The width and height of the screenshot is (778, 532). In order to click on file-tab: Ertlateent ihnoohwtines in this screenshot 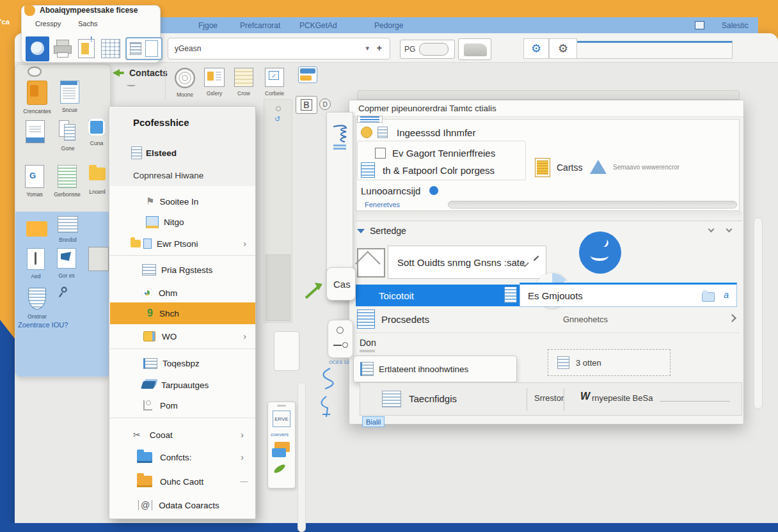, I will do `click(435, 369)`.